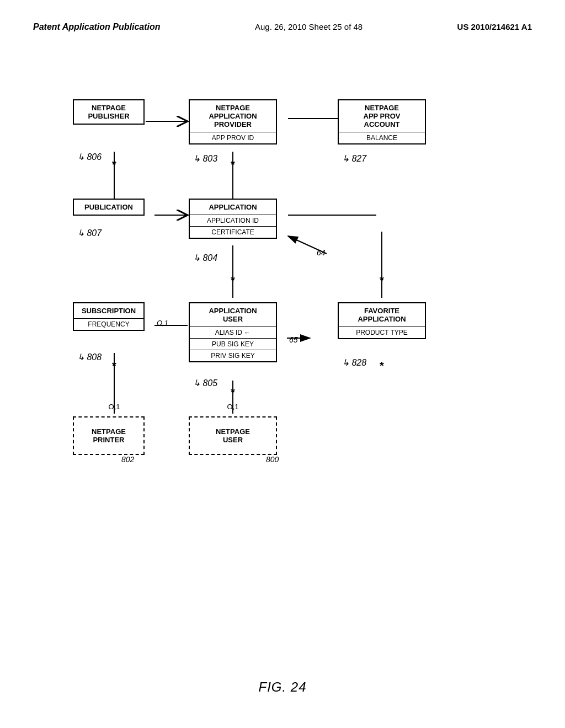 The image size is (565, 728). I want to click on ref-806: ↳ 806, so click(89, 157).